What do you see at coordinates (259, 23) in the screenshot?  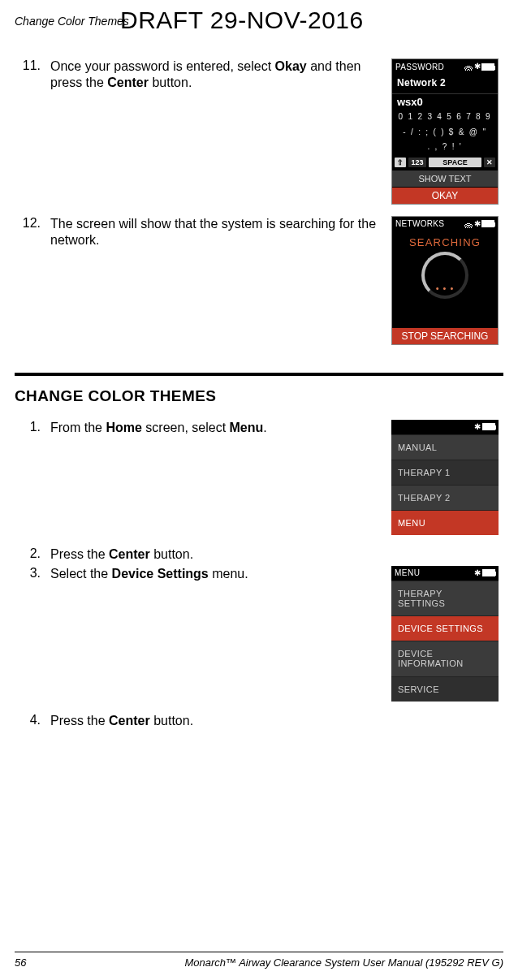 I see `page-header: Change Color Themes DRAFT 29-NOV-2016` at bounding box center [259, 23].